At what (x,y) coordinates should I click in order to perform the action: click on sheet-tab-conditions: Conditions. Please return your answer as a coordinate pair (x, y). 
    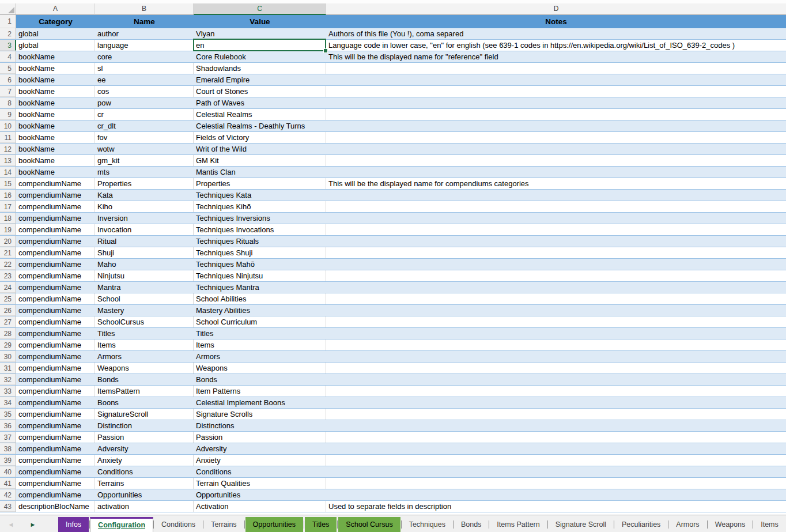
    Looking at the image, I should click on (179, 525).